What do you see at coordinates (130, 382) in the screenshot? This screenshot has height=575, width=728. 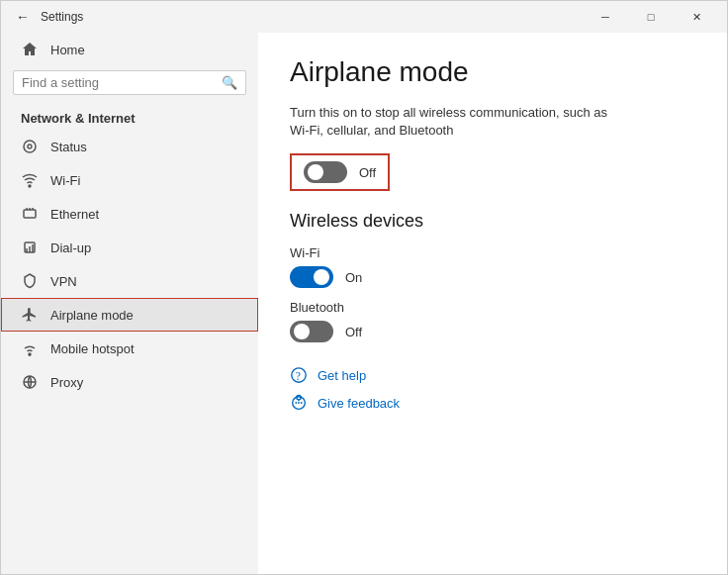 I see `sidebar-item-proxy: Proxy` at bounding box center [130, 382].